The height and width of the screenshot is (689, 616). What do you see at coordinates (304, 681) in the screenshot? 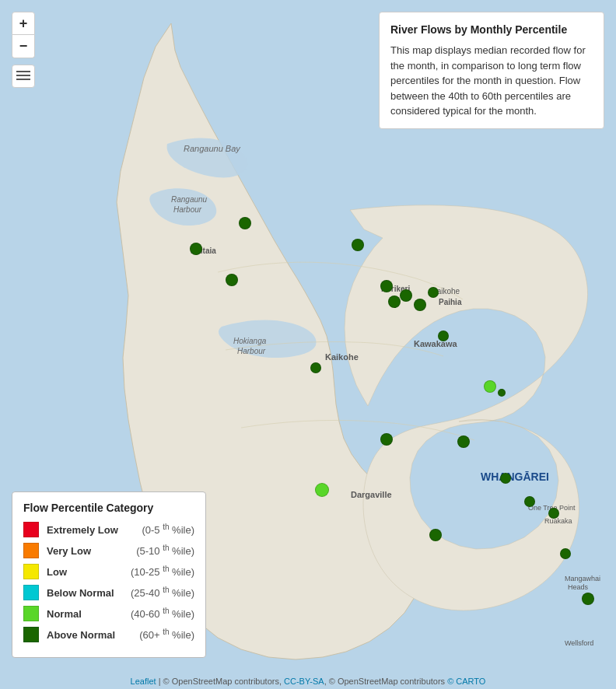
I see `ccbysa-link: CC-BY-SA` at bounding box center [304, 681].